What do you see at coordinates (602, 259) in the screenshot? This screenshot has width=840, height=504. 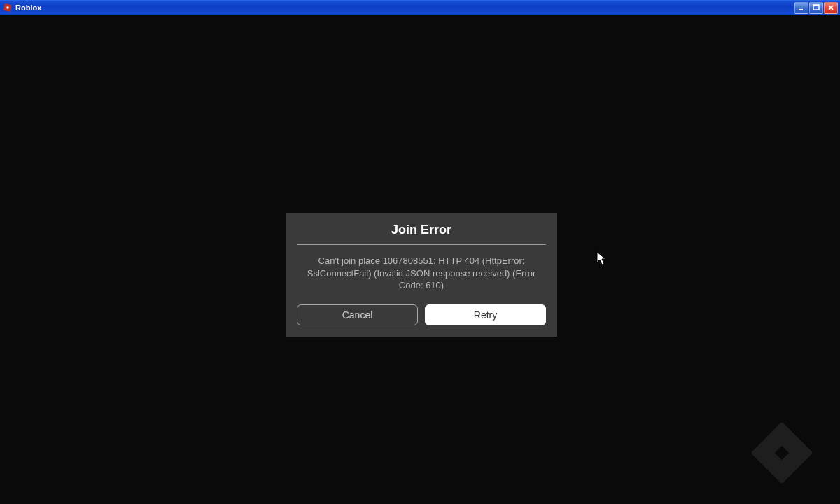 I see `cursor-icon` at bounding box center [602, 259].